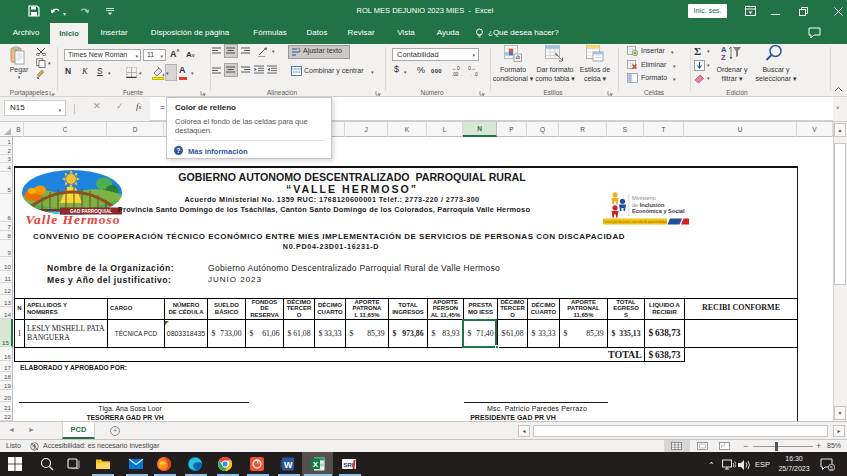 This screenshot has width=847, height=476. Describe the element at coordinates (456, 68) in the screenshot. I see `svg-text: ←0` at that location.